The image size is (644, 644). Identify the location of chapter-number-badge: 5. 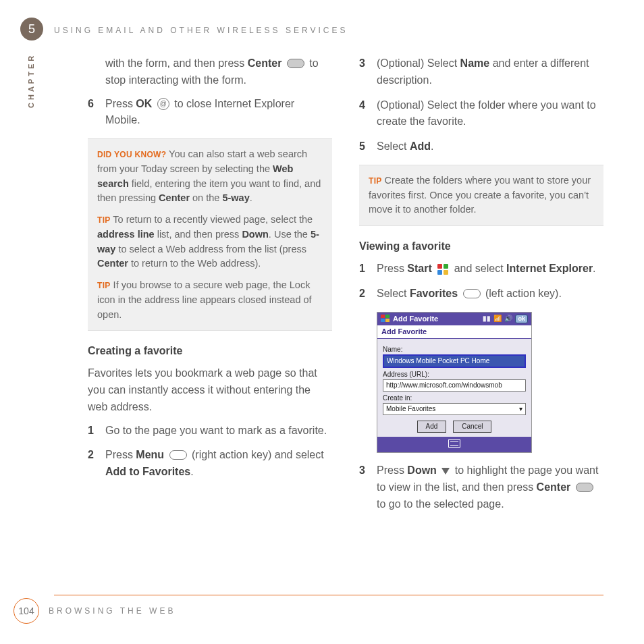
(32, 29).